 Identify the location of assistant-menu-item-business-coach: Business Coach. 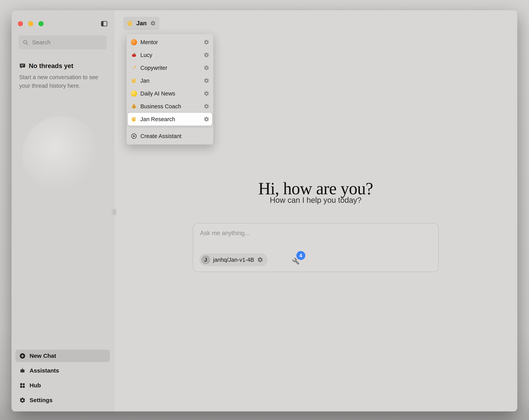
(170, 106).